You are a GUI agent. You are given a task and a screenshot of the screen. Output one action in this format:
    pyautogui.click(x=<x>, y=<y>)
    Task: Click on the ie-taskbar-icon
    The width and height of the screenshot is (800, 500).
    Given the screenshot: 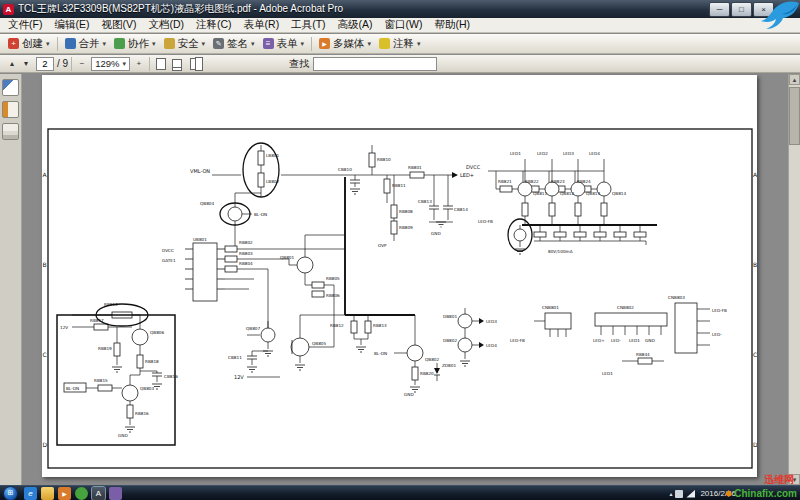 What is the action you would take?
    pyautogui.click(x=30, y=494)
    